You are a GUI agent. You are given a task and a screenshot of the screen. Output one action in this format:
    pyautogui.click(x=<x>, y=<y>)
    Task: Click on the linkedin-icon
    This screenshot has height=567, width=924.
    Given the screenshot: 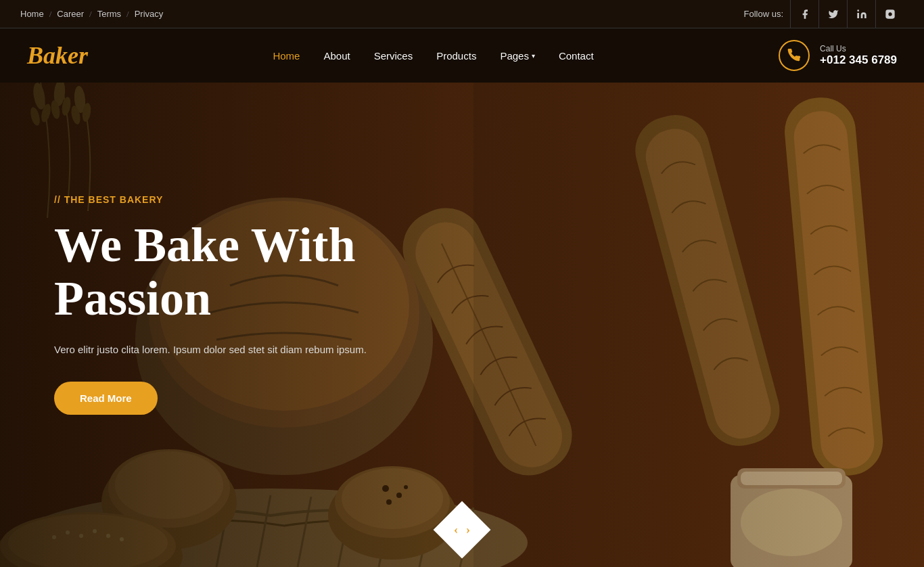 What is the action you would take?
    pyautogui.click(x=861, y=14)
    